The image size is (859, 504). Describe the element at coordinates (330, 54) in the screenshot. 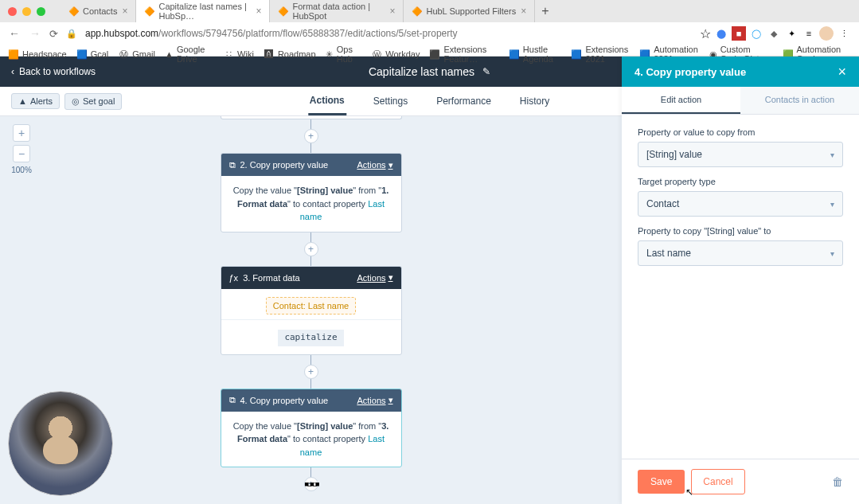

I see `opshub-icon: ✳` at that location.